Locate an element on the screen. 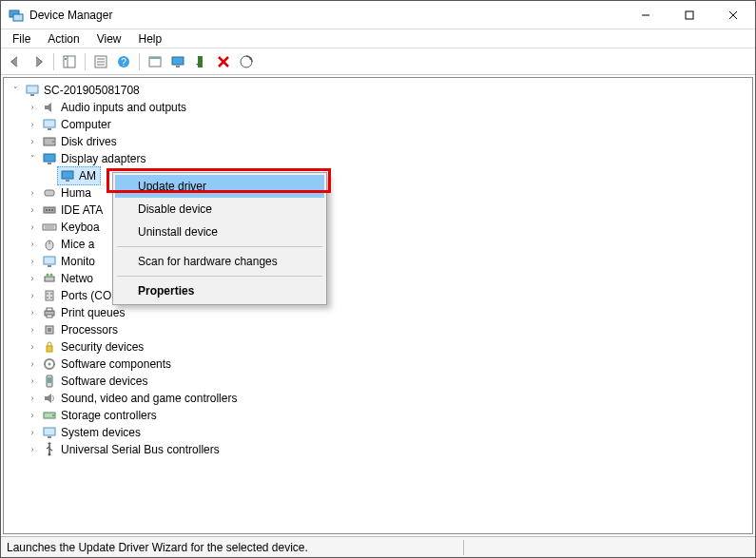 The image size is (756, 558). tree-node: ›Software components is located at coordinates (388, 364).